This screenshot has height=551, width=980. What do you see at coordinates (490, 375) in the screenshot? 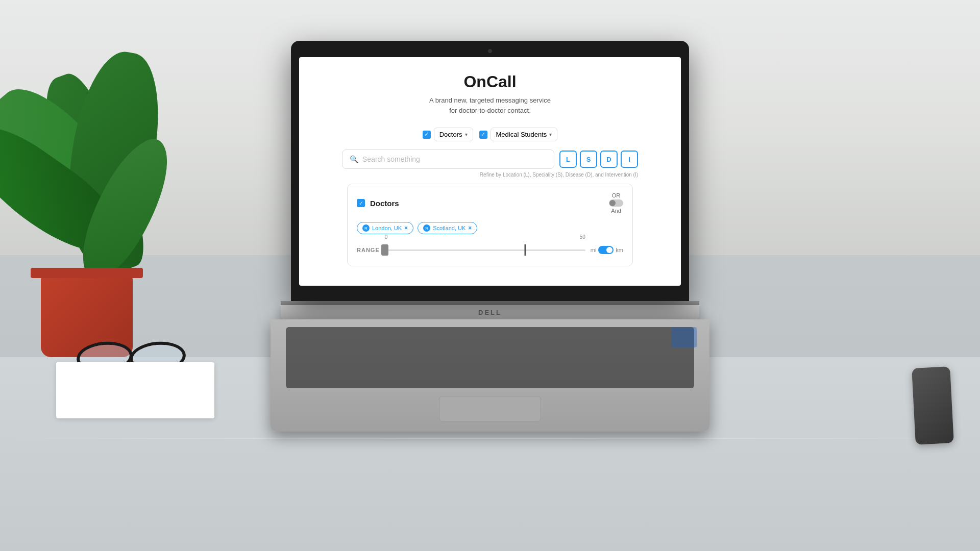
I see `laptop-keyboard-base` at bounding box center [490, 375].